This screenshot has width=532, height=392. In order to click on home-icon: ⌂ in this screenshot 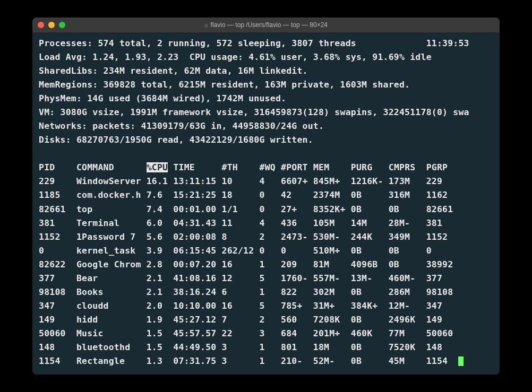, I will do `click(206, 25)`.